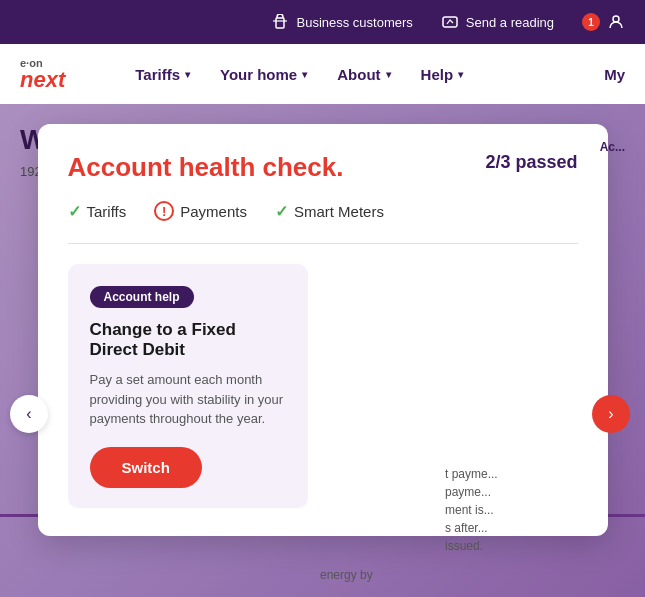 The width and height of the screenshot is (645, 597). I want to click on help-chevron-icon: ▾, so click(460, 74).